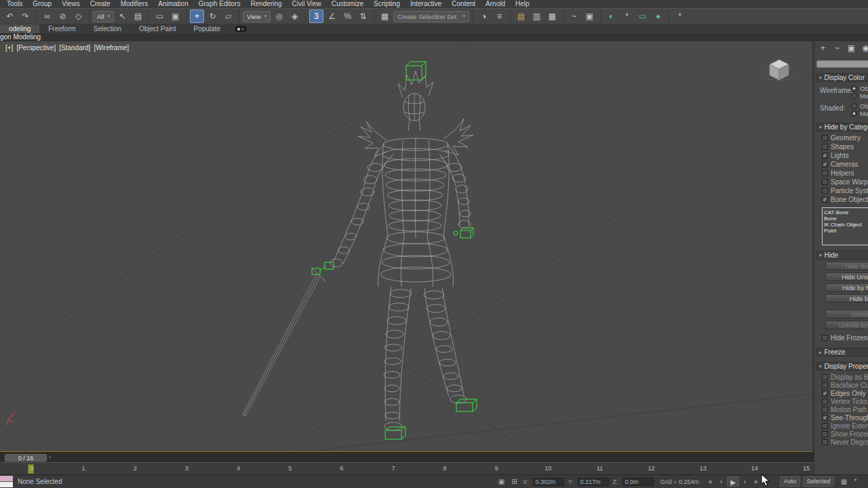 The width and height of the screenshot is (868, 488). What do you see at coordinates (711, 481) in the screenshot?
I see `go-to-start-button: «` at bounding box center [711, 481].